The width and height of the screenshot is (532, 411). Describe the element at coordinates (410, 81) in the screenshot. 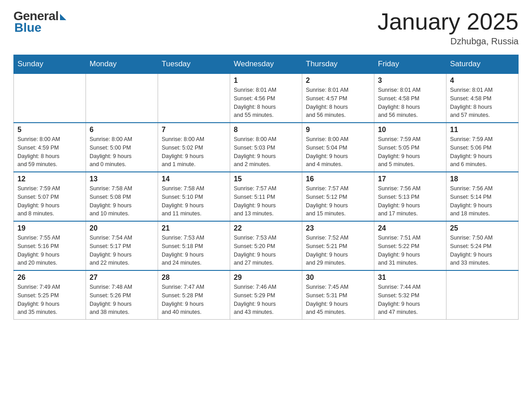

I see `day-number: 3` at that location.